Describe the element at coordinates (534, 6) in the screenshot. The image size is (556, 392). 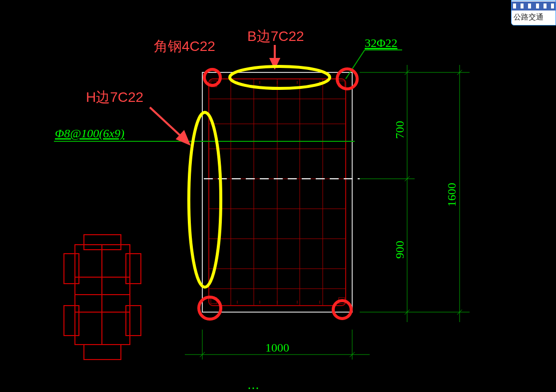
I see `sidebar-title-row` at that location.